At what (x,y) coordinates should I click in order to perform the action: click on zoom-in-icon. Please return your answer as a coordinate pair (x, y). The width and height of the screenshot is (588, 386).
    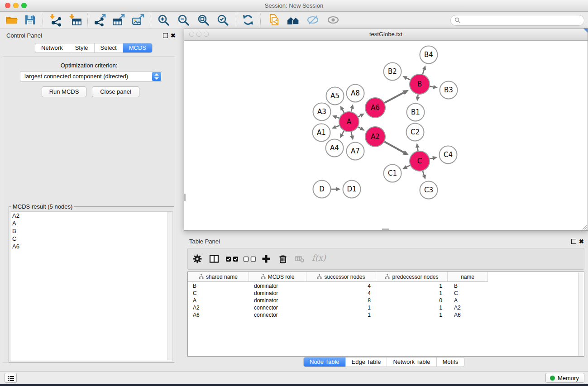
    Looking at the image, I should click on (163, 20).